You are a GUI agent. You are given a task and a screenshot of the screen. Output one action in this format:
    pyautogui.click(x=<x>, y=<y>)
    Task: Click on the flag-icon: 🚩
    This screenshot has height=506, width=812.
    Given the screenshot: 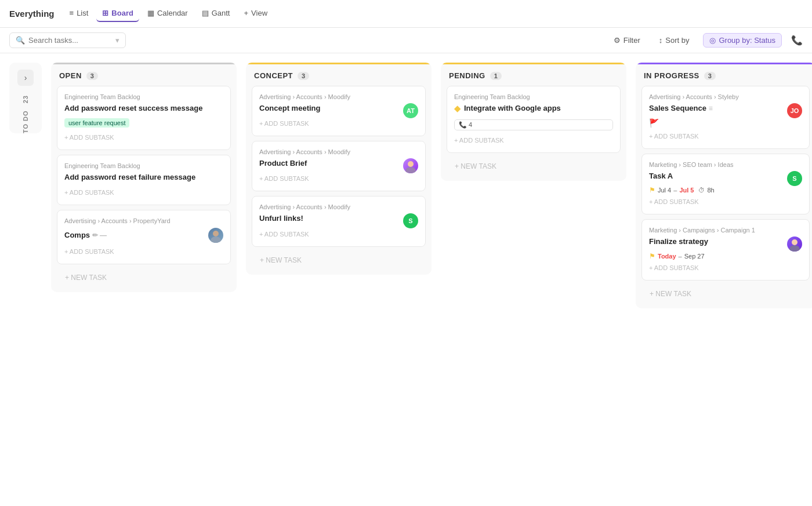 What is the action you would take?
    pyautogui.click(x=654, y=123)
    